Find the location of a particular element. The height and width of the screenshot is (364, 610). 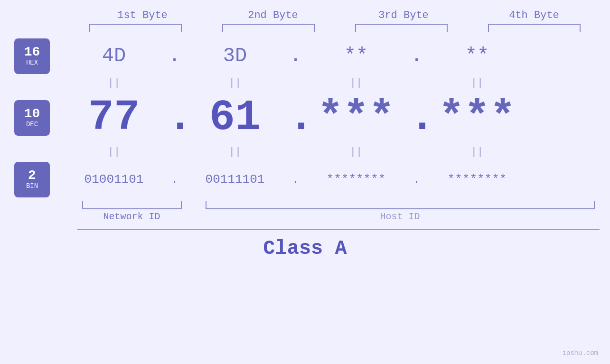

dec-row: 77 . 61 . *** . *** is located at coordinates (338, 118).